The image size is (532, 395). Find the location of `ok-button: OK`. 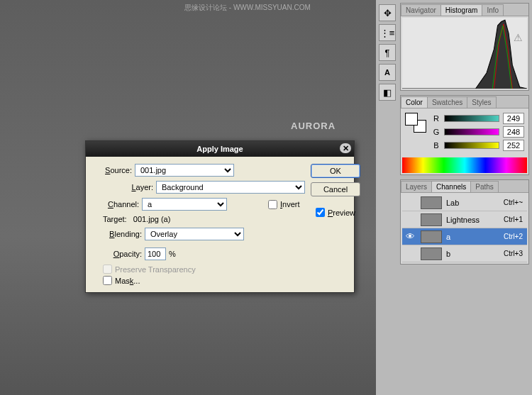

ok-button: OK is located at coordinates (336, 171).